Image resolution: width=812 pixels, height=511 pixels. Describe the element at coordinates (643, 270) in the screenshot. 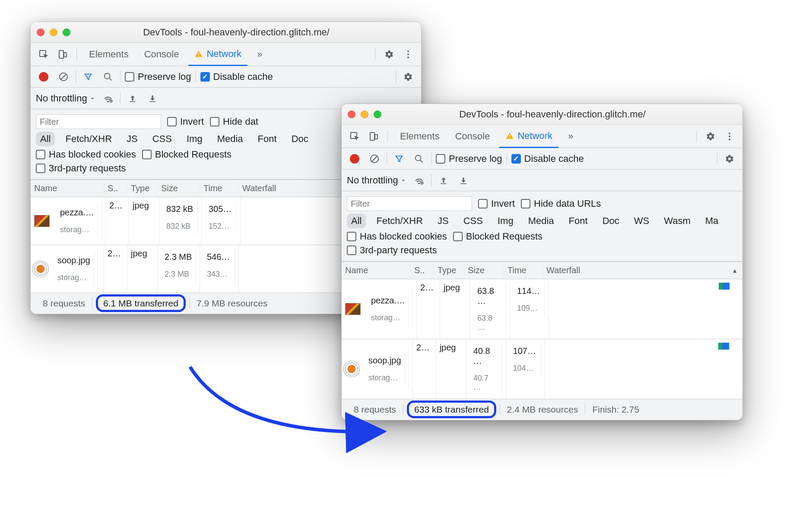

I see `col-waterfall: Waterfall▲` at that location.